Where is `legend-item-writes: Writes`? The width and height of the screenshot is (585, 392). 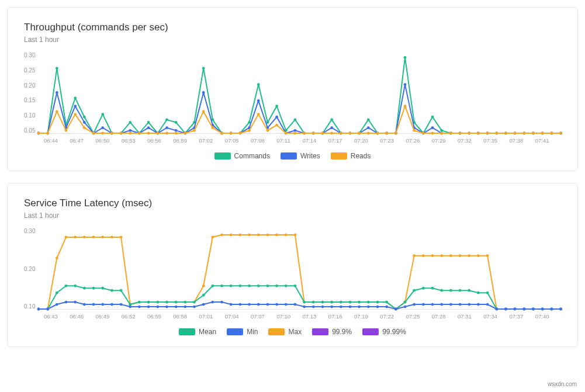
legend-item-writes: Writes is located at coordinates (300, 156).